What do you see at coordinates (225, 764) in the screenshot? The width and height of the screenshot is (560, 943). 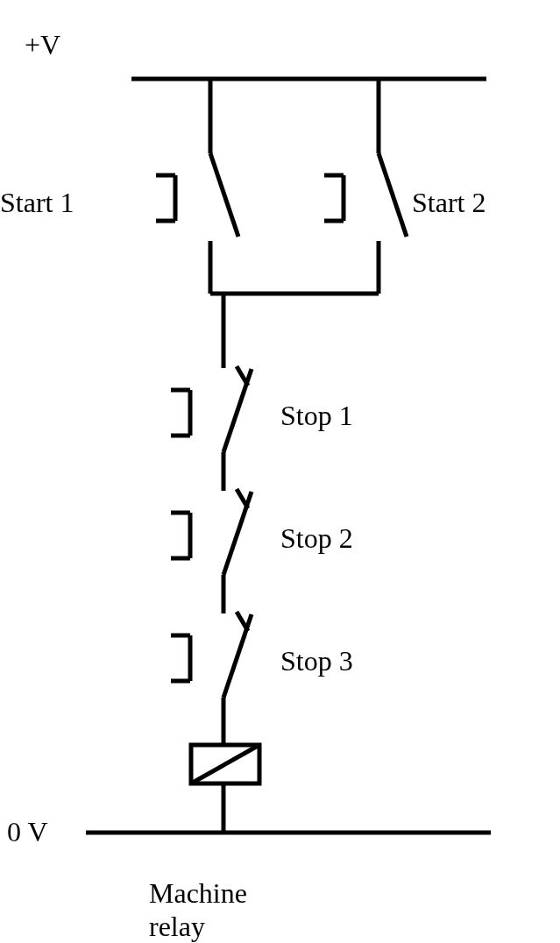 I see `relay-coil` at bounding box center [225, 764].